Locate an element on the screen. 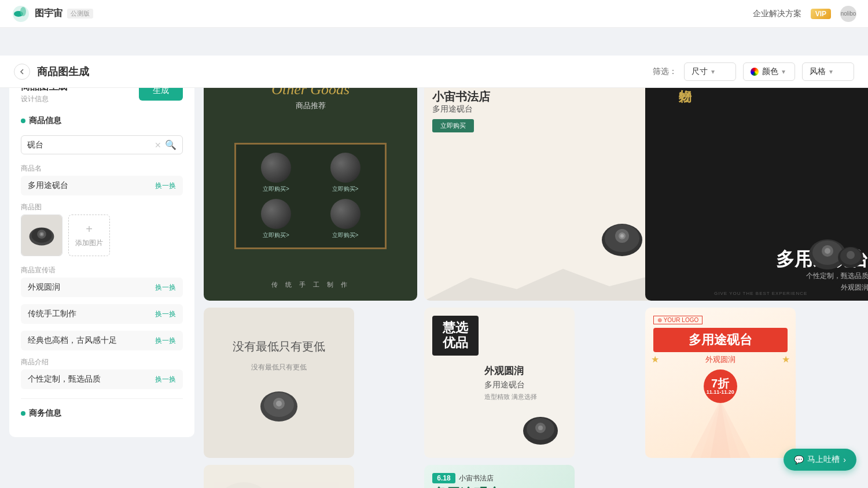 This screenshot has height=488, width=868. product-desc-swap: 换一换 is located at coordinates (165, 379).